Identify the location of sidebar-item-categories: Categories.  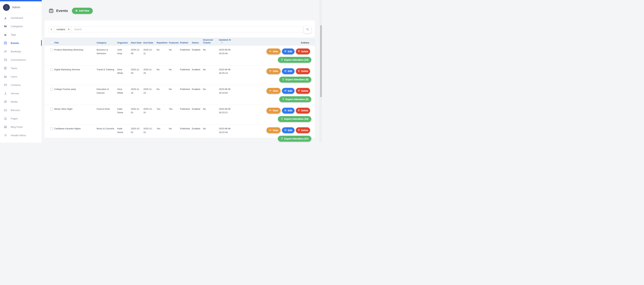
(21, 26).